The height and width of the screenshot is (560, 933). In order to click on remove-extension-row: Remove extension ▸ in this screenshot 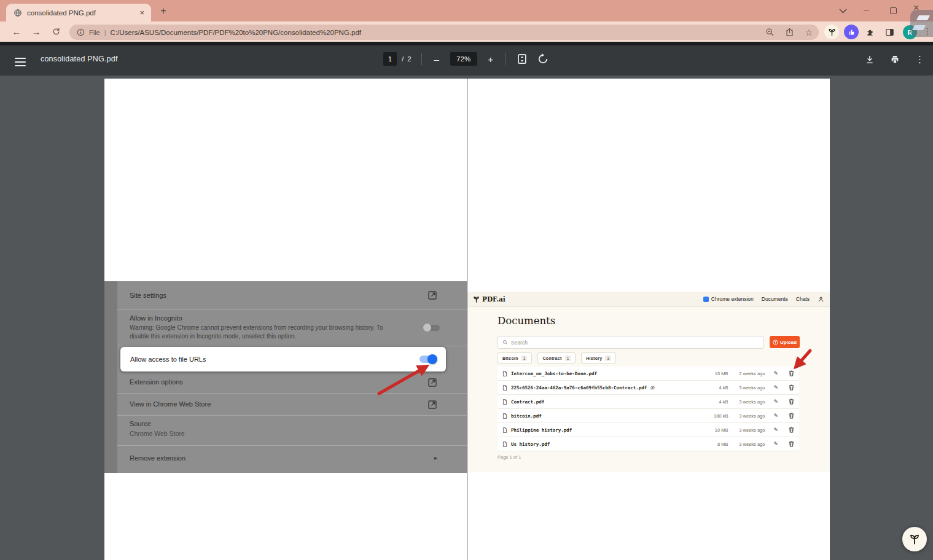, I will do `click(292, 458)`.